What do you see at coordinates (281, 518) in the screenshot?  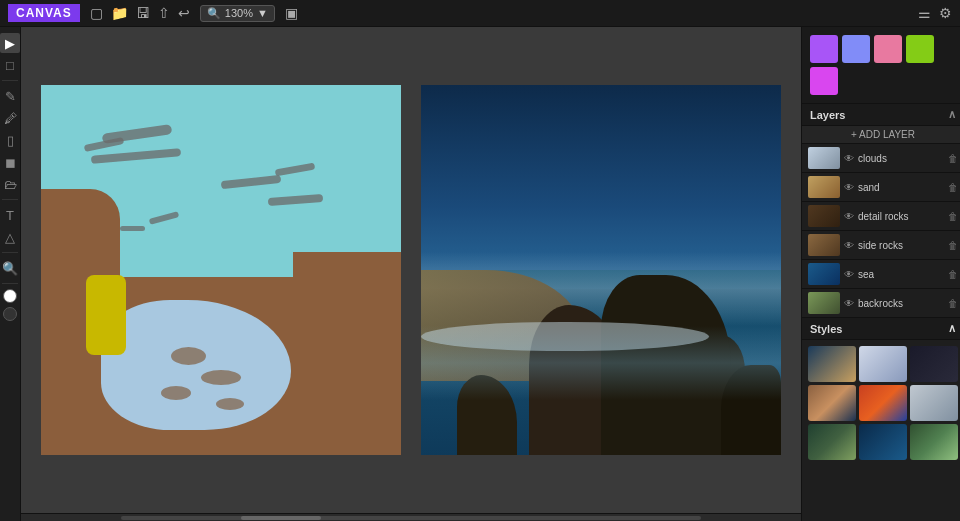 I see `scrollbar-thumb` at bounding box center [281, 518].